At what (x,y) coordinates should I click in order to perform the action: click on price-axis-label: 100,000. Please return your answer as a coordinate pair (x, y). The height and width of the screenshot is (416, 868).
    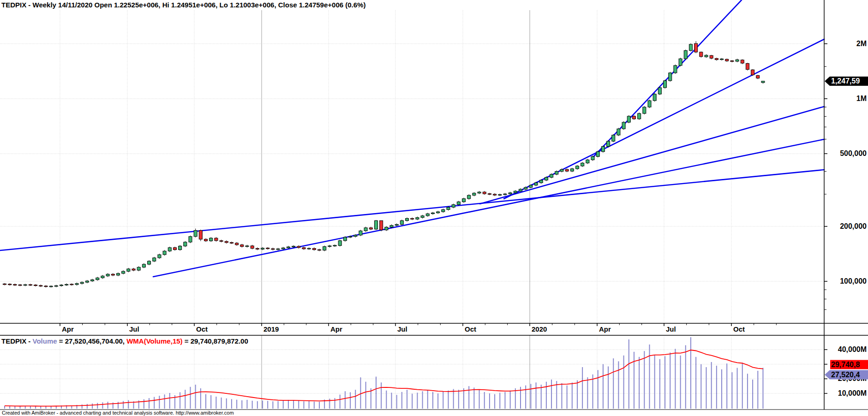
    Looking at the image, I should click on (853, 281).